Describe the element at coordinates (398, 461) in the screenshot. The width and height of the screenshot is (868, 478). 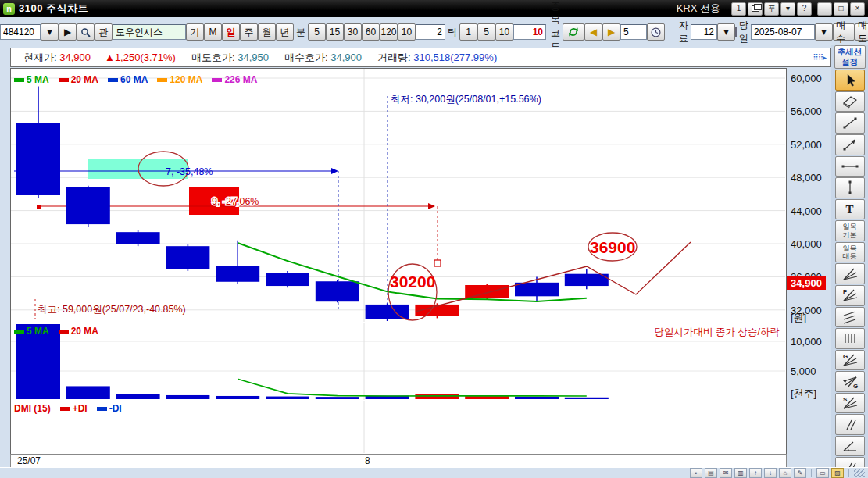
I see `time-axis: 25/07 8` at that location.